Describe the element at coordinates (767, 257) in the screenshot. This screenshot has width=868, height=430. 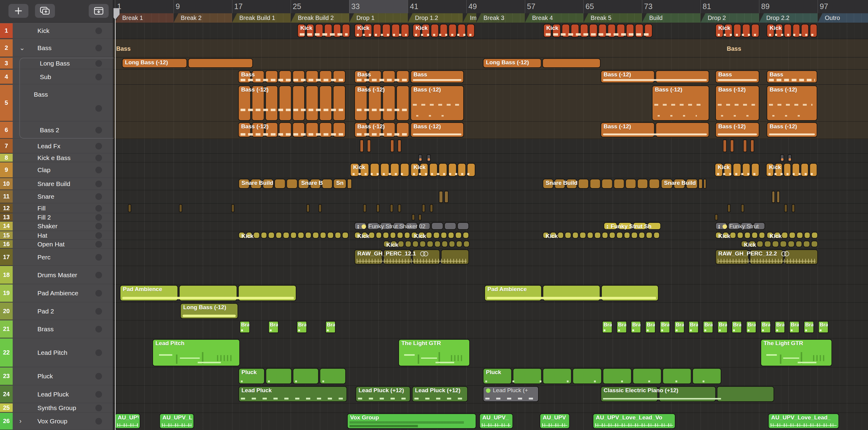
I see `region-raw-gh-perc-12-2: RAW_GH_PERC_12.2` at that location.